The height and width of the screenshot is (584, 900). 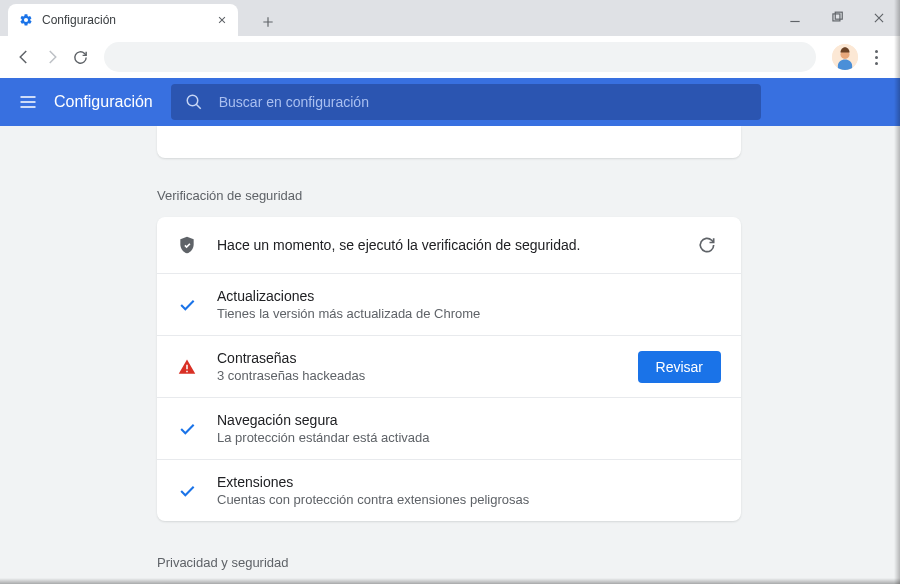 What do you see at coordinates (845, 57) in the screenshot?
I see `profile-avatar` at bounding box center [845, 57].